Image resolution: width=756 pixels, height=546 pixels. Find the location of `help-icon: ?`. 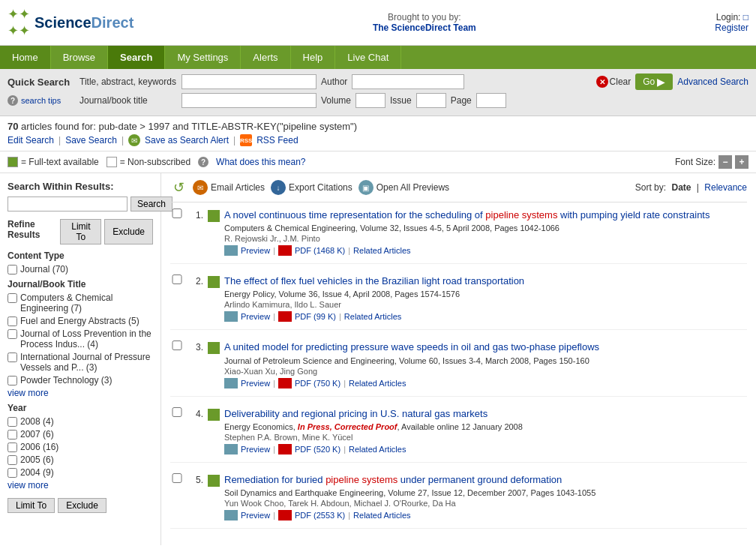

help-icon: ? is located at coordinates (13, 100).